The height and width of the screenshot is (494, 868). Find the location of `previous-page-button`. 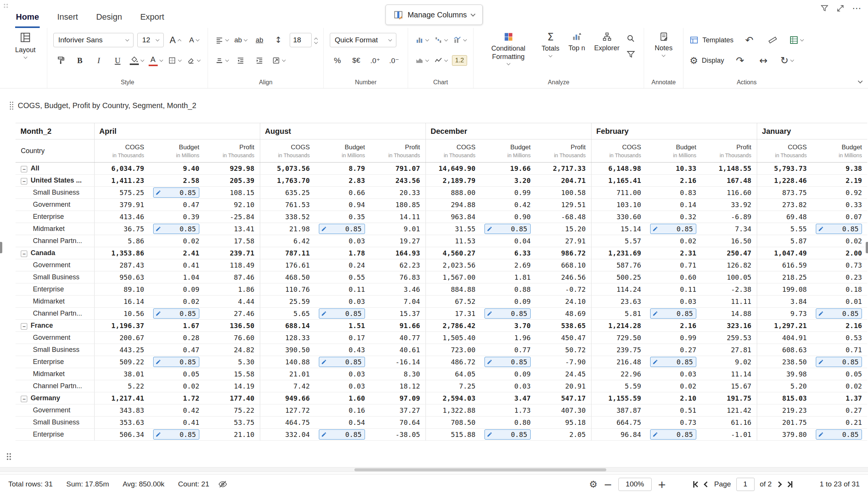

previous-page-button is located at coordinates (707, 485).